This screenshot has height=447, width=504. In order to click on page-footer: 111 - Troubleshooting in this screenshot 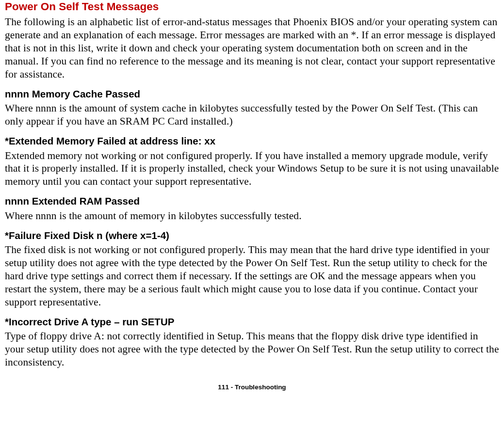, I will do `click(252, 388)`.